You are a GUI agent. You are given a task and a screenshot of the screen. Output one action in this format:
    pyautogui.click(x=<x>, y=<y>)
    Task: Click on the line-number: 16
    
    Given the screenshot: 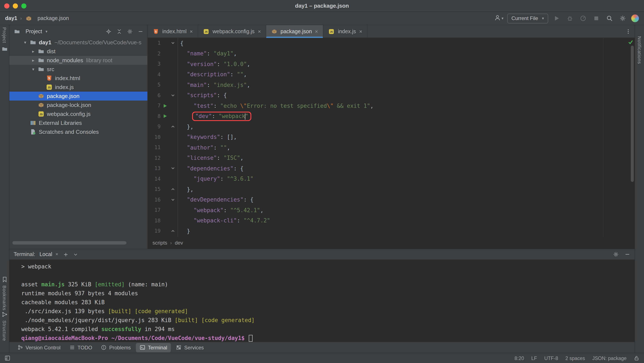 What is the action you would take?
    pyautogui.click(x=154, y=200)
    